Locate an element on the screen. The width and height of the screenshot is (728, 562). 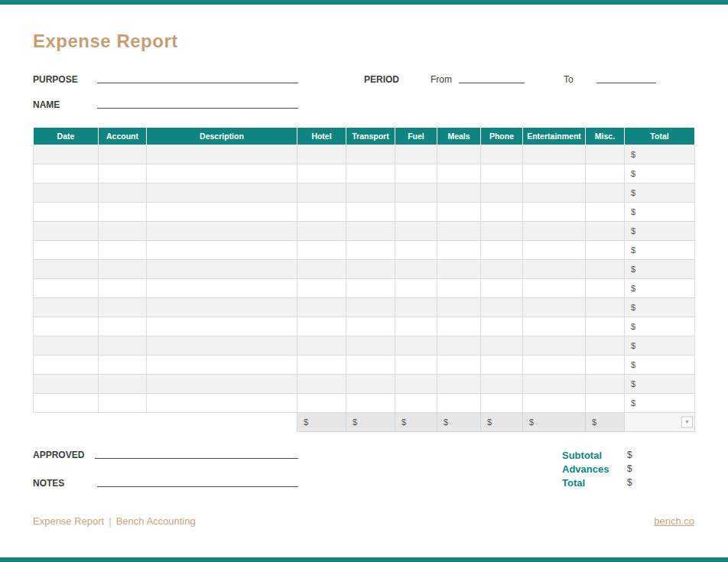
dropdown-arrow-icon: ▾ is located at coordinates (687, 422).